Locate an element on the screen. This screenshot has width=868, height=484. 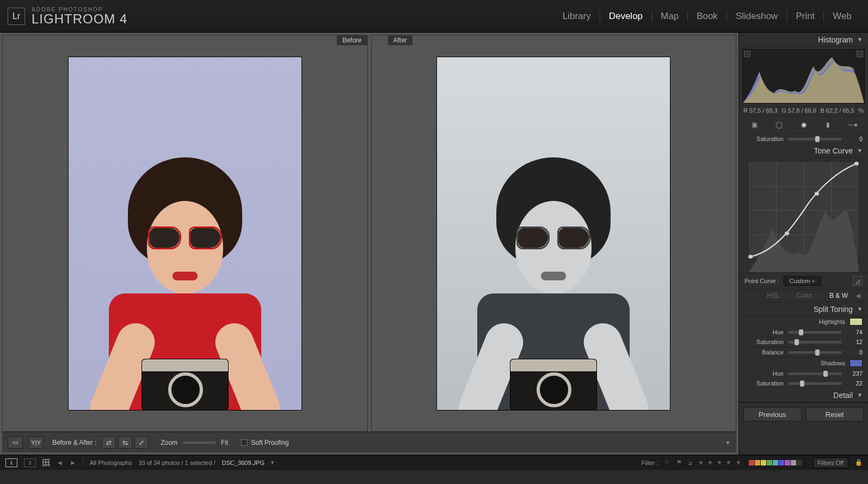
copy-settings-icon: ⤢ is located at coordinates (141, 443).